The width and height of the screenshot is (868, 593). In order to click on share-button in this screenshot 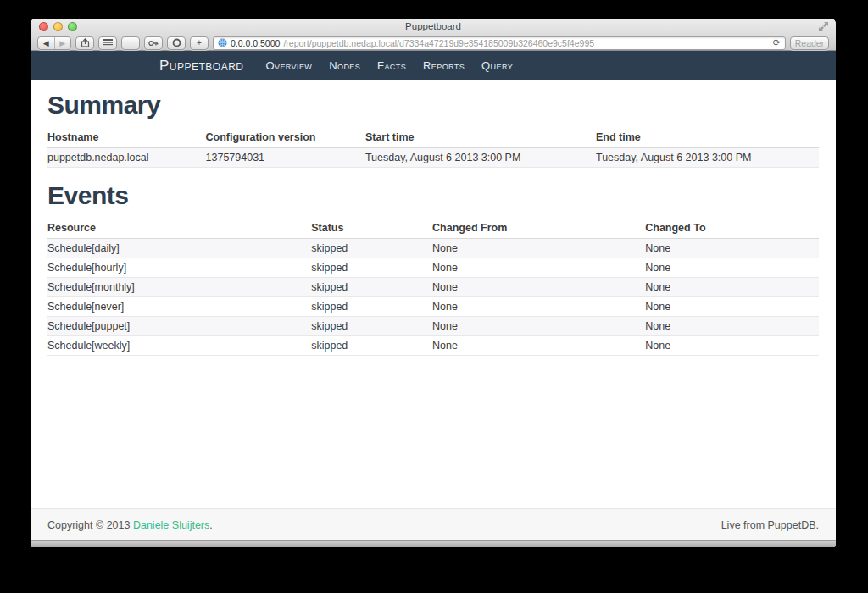, I will do `click(85, 43)`.